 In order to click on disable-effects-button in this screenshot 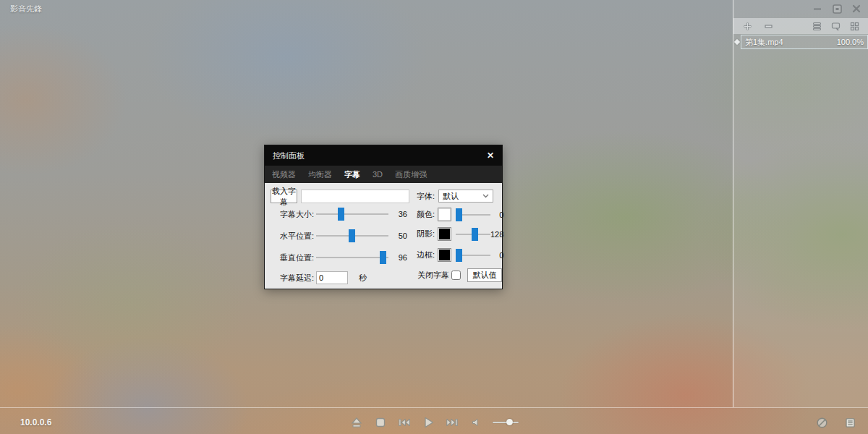, I will do `click(822, 422)`.